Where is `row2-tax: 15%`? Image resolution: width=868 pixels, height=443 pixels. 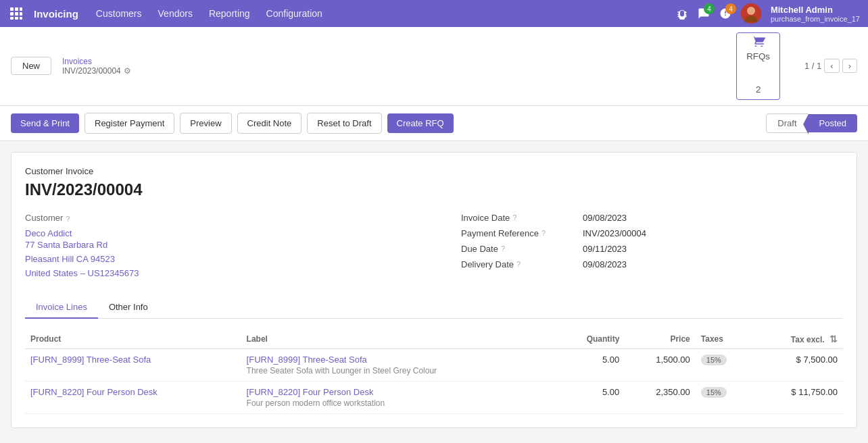
row2-tax: 15% is located at coordinates (725, 398).